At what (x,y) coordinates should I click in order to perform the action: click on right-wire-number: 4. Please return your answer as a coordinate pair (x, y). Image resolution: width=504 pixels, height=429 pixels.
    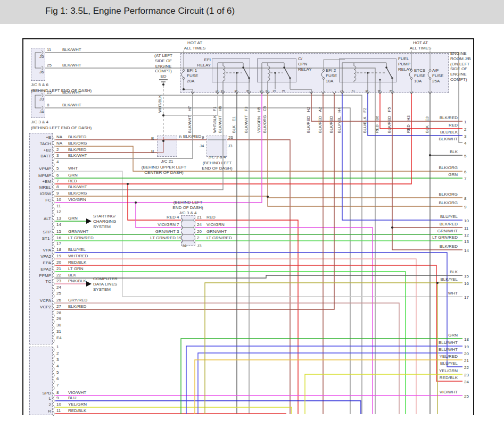
    Looking at the image, I should click on (465, 144).